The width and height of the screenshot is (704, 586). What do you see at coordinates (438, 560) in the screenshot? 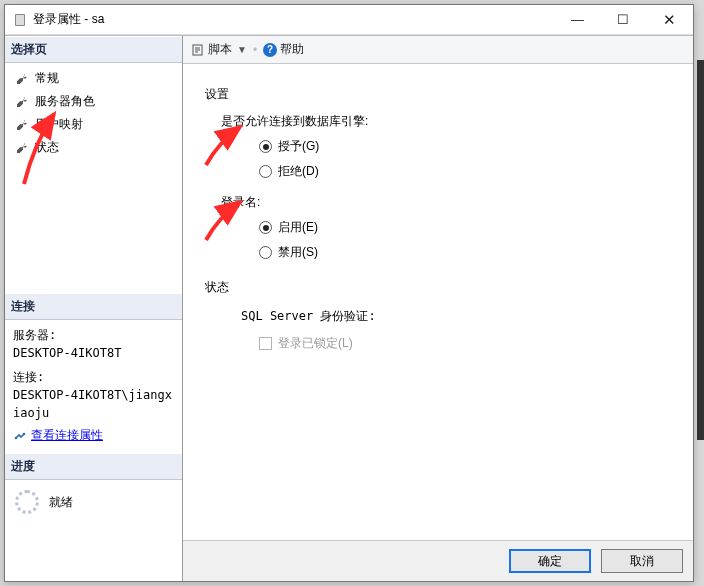
I see `dialog-footer: 确定 取消` at bounding box center [438, 560].